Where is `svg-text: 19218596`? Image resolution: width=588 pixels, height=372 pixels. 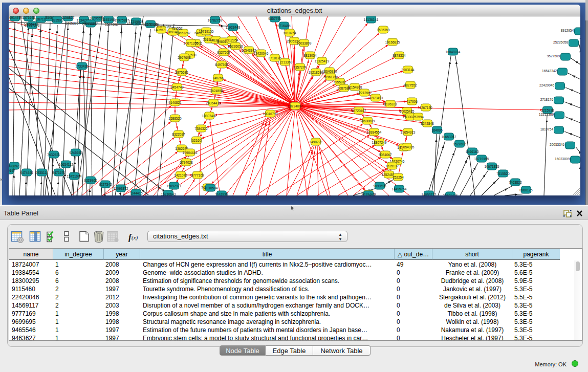
svg-text: 19218596 is located at coordinates (316, 73).